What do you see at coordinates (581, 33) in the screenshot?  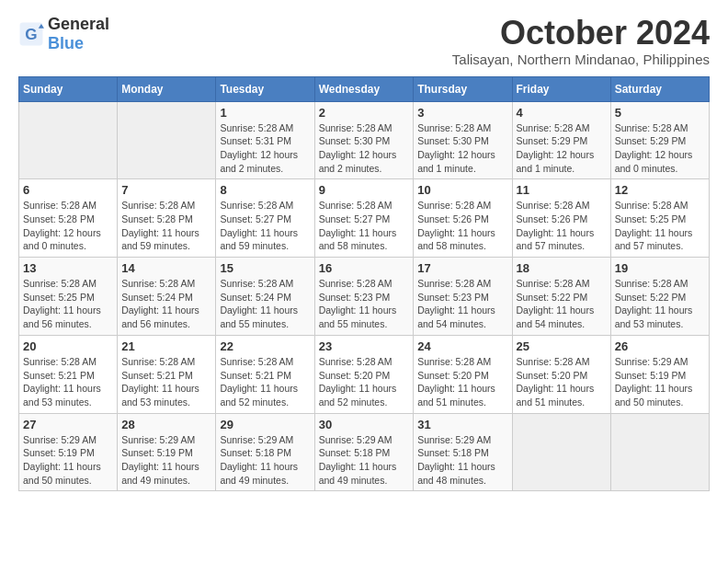 I see `month-title: October 2024` at bounding box center [581, 33].